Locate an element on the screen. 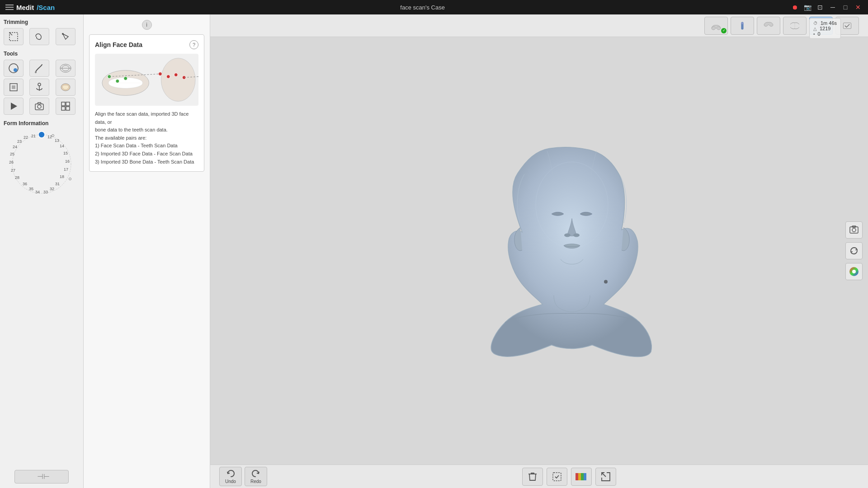 This screenshot has width=868, height=488. face-scan-model is located at coordinates (572, 251).